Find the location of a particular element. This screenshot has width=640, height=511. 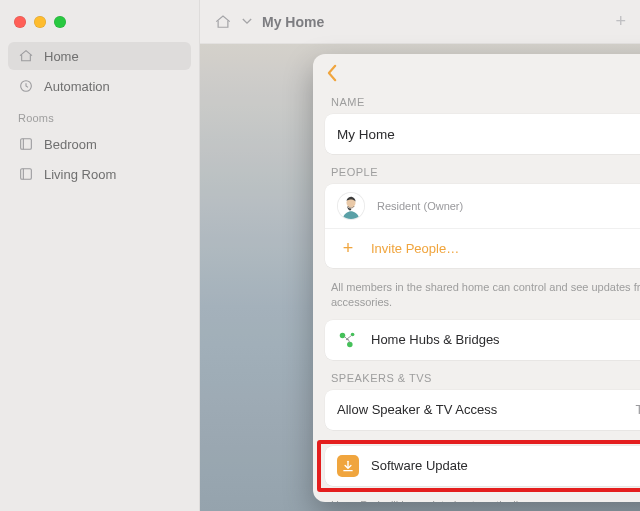

section-name-header: NAME is located at coordinates (476, 102).